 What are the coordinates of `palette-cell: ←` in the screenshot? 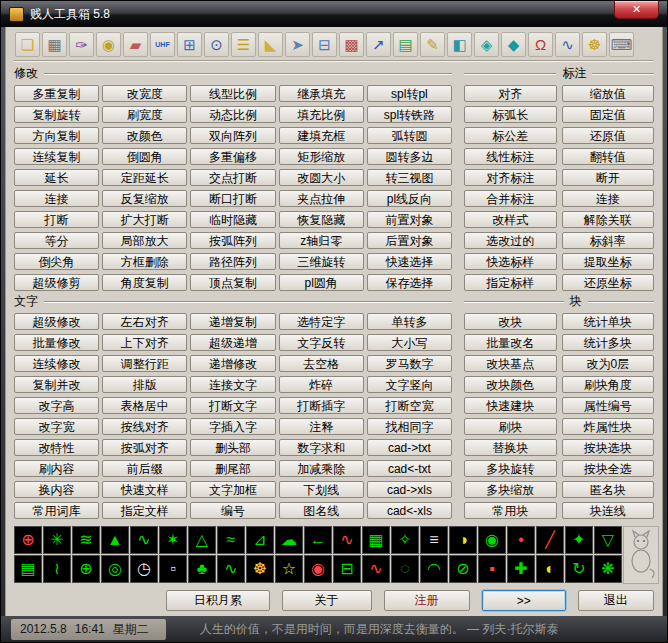 It's located at (318, 540).